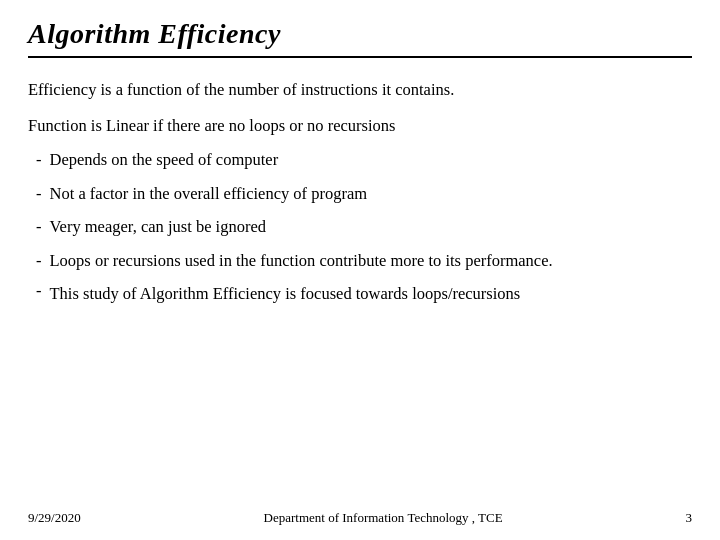 The height and width of the screenshot is (540, 720). What do you see at coordinates (360, 160) in the screenshot?
I see `bullet-item-1: - Depends on the speed of computer` at bounding box center [360, 160].